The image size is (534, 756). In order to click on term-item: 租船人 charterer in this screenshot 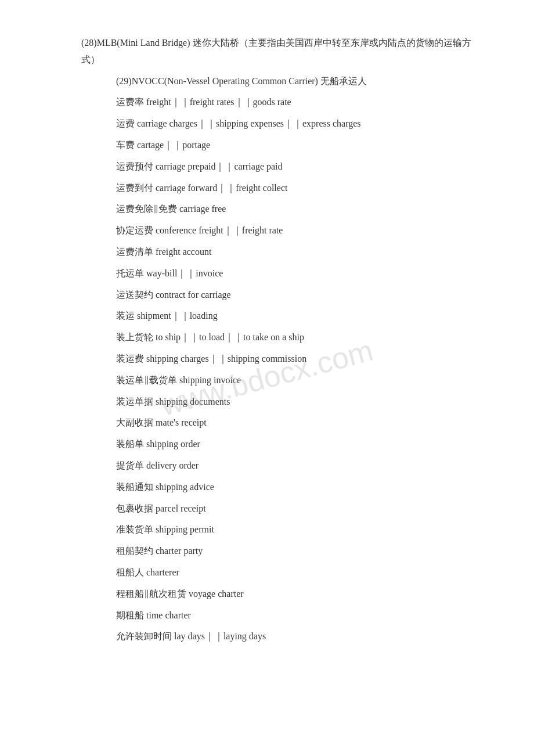, I will do `click(267, 573)`.